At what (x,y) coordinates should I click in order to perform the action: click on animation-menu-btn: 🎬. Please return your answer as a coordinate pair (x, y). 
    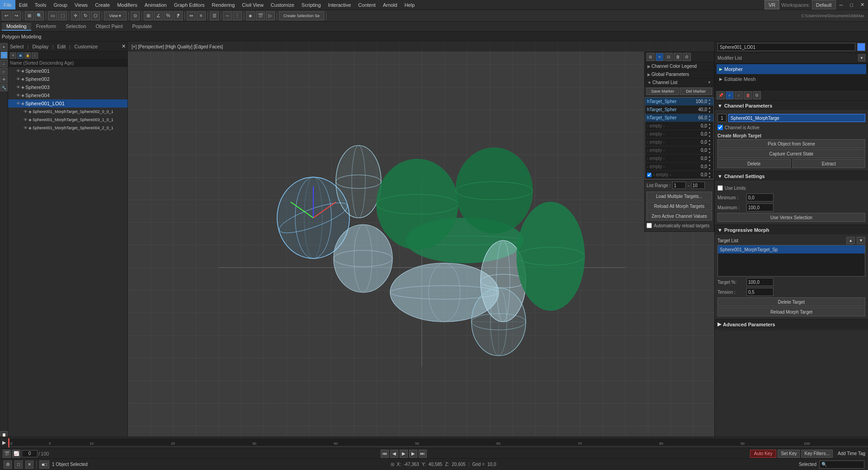
    Looking at the image, I should click on (7, 454).